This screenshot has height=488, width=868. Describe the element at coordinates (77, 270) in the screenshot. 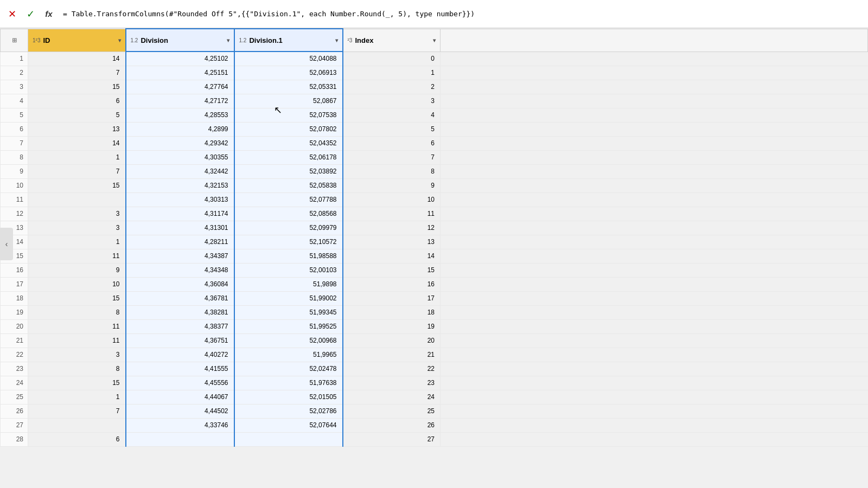

I see `cell-id: 9` at that location.